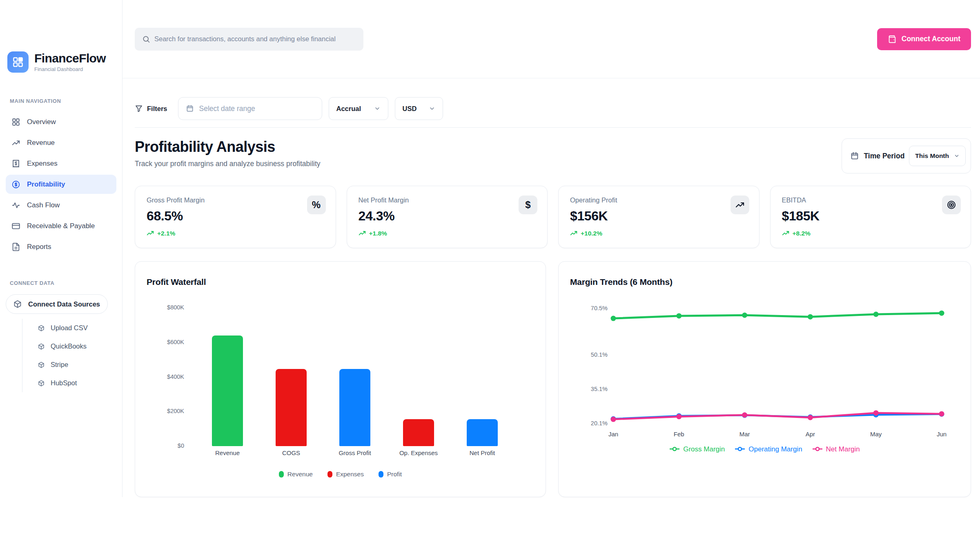 Image resolution: width=980 pixels, height=551 pixels. I want to click on x-axis-label: Op. Expenses, so click(419, 453).